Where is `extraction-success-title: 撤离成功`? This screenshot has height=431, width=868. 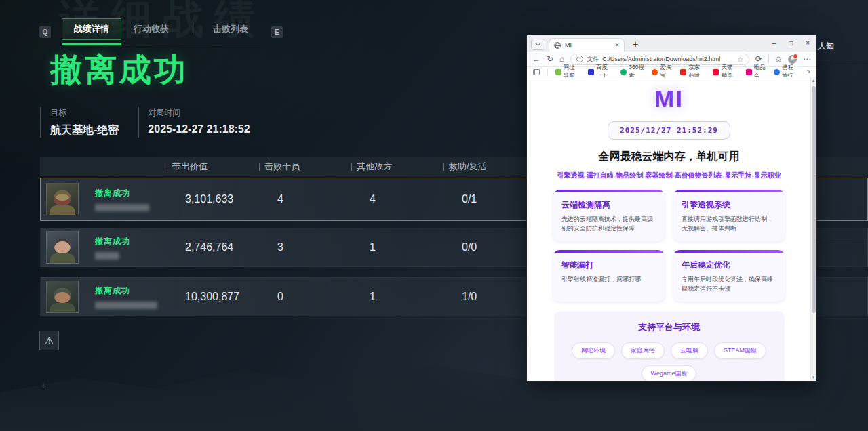
extraction-success-title: 撤离成功 is located at coordinates (119, 70).